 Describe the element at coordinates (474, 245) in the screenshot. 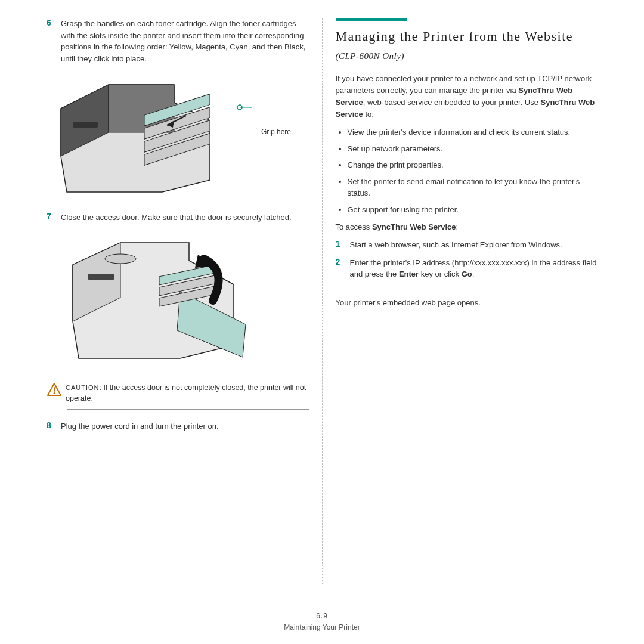

I see `step-text: Start a web browser, such as Internet Ex…` at that location.